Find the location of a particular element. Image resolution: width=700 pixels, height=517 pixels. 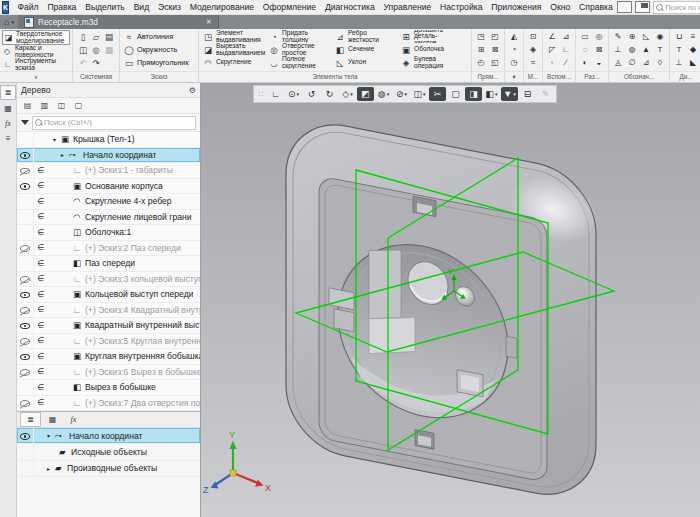

ribbon-collapse-chevron is located at coordinates (36, 76).